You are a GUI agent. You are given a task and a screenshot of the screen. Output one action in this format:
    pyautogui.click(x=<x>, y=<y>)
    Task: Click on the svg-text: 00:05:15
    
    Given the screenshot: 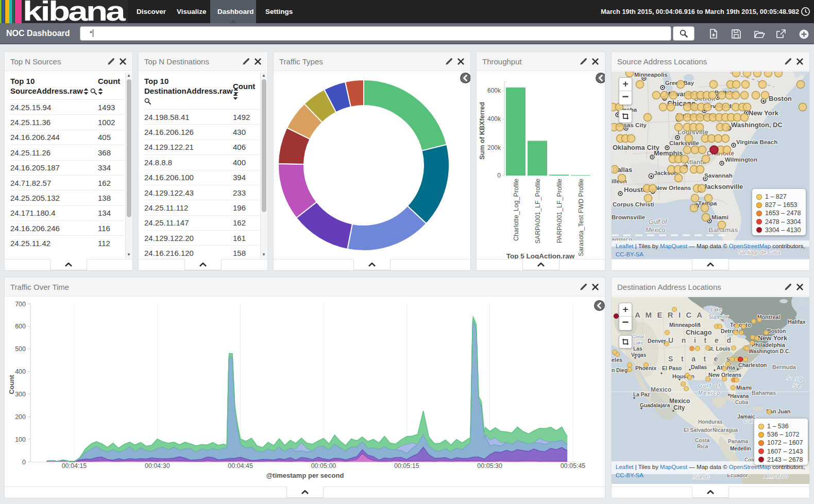 What is the action you would take?
    pyautogui.click(x=407, y=466)
    